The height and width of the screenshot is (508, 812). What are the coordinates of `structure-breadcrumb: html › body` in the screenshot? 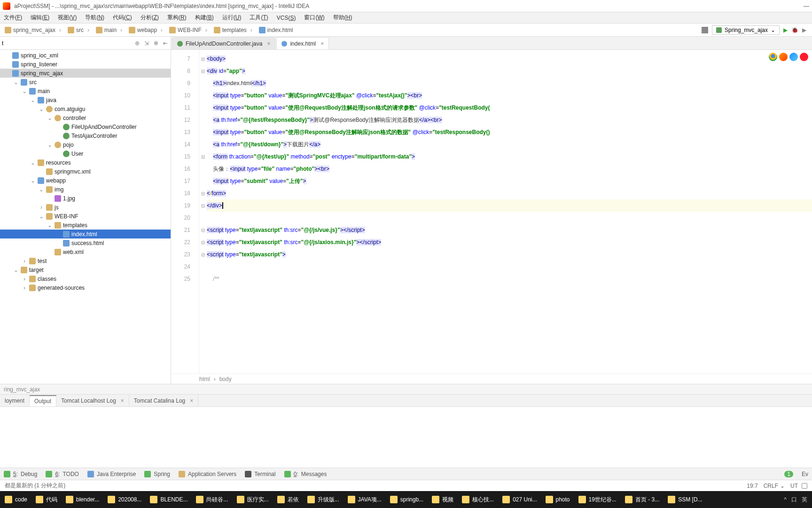 It's located at (492, 379).